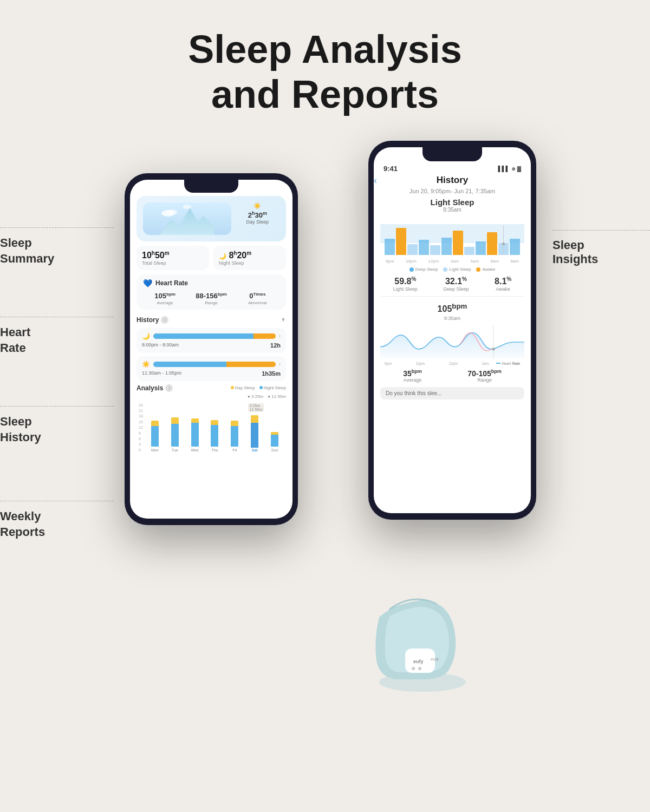 The height and width of the screenshot is (812, 650). What do you see at coordinates (250, 256) in the screenshot?
I see `night-sleep-val: 🌙 8h20m` at bounding box center [250, 256].